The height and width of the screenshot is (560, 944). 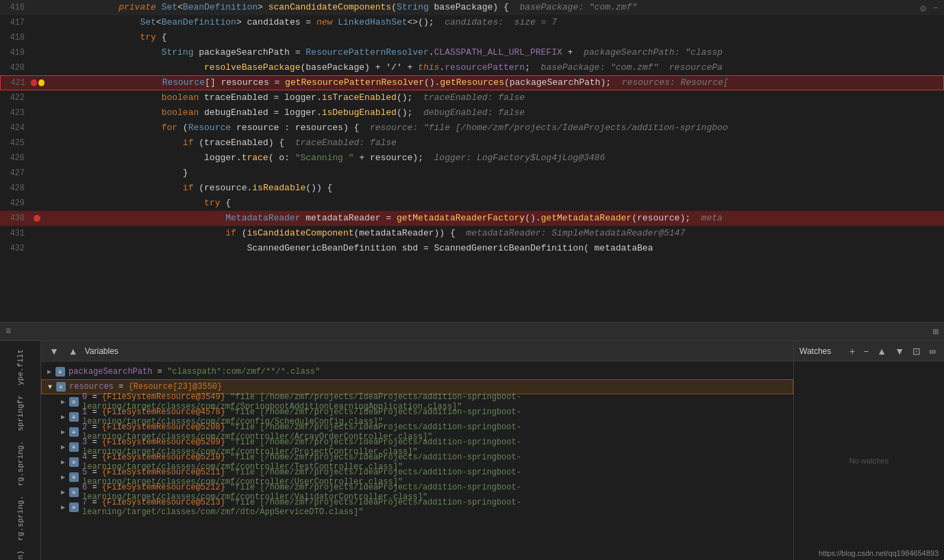 What do you see at coordinates (60, 372) in the screenshot?
I see `var-icon-packagesearchpath: ≡` at bounding box center [60, 372].